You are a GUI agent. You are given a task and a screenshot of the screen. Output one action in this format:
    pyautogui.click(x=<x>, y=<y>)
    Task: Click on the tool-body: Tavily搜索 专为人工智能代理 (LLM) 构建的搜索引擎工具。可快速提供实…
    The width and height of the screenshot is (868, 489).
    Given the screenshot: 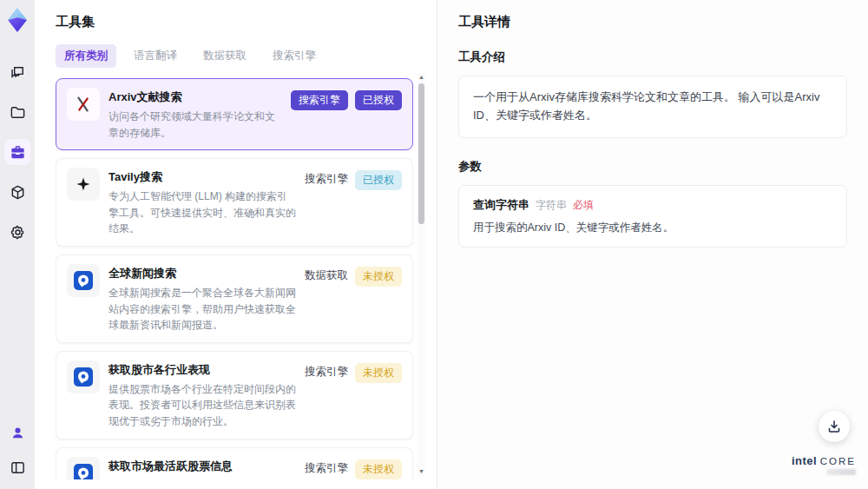 What is the action you would take?
    pyautogui.click(x=202, y=202)
    